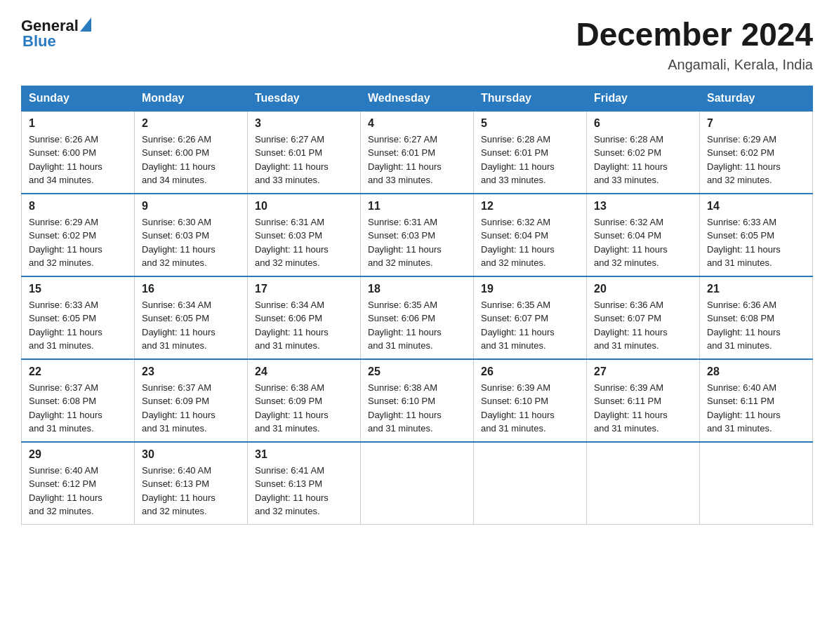  I want to click on calendar-cell: 10Sunrise: 6:31 AMSunset: 6:03 PMDayligh…, so click(305, 235).